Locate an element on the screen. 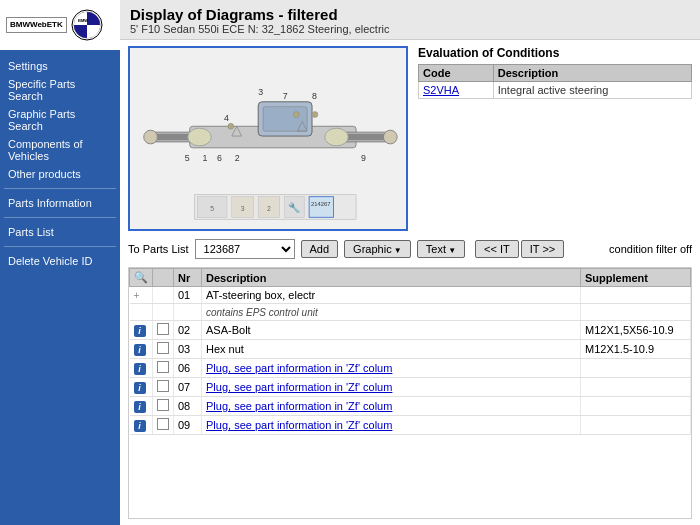 The image size is (700, 525). table-row: + 01 AT-steering box, electr is located at coordinates (410, 296).